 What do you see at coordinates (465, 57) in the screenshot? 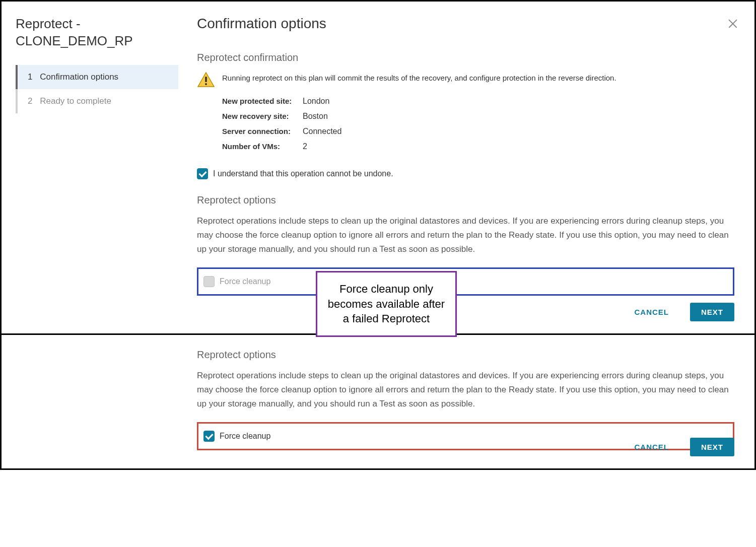
I see `reprotect-confirmation-heading: Reprotect confirmation` at bounding box center [465, 57].